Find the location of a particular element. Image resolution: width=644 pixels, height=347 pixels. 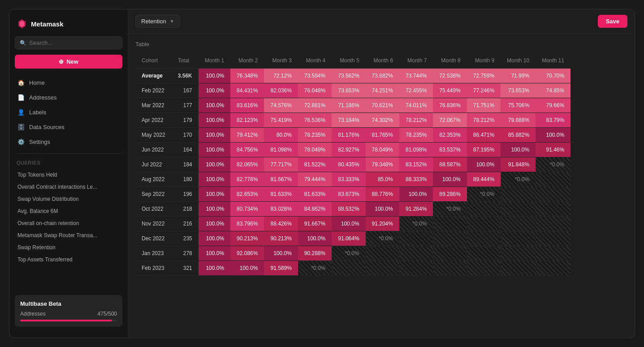

cell-month: 91.064% is located at coordinates (349, 239).